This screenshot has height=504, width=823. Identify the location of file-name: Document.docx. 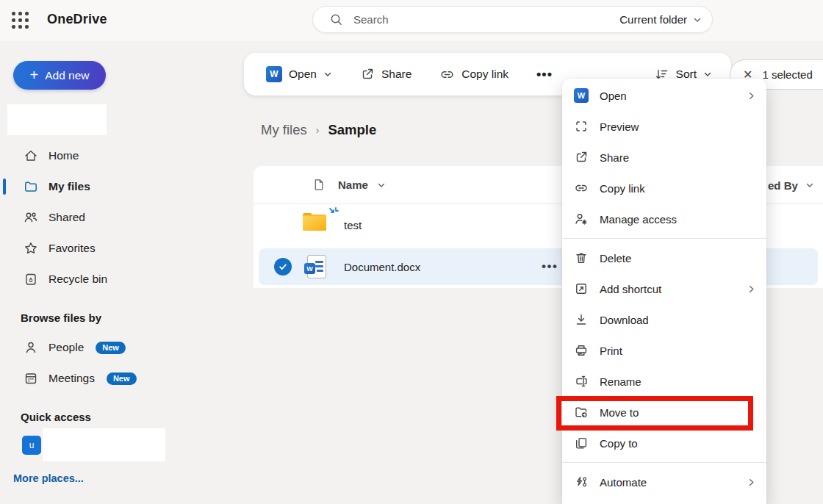
(382, 267).